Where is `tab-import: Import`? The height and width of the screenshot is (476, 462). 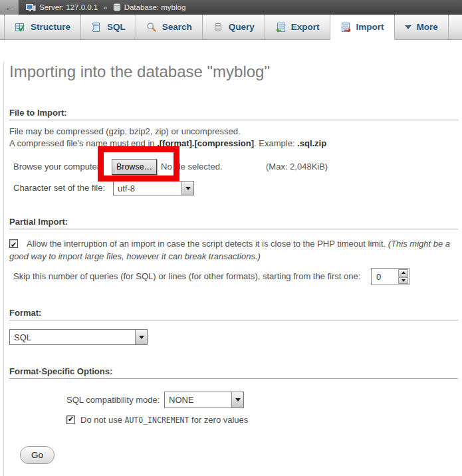
tab-import: Import is located at coordinates (363, 27).